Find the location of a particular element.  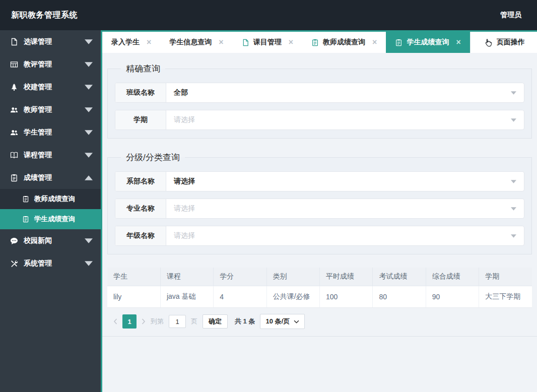

sidebar-item-label: 课程管理 is located at coordinates (38, 155).